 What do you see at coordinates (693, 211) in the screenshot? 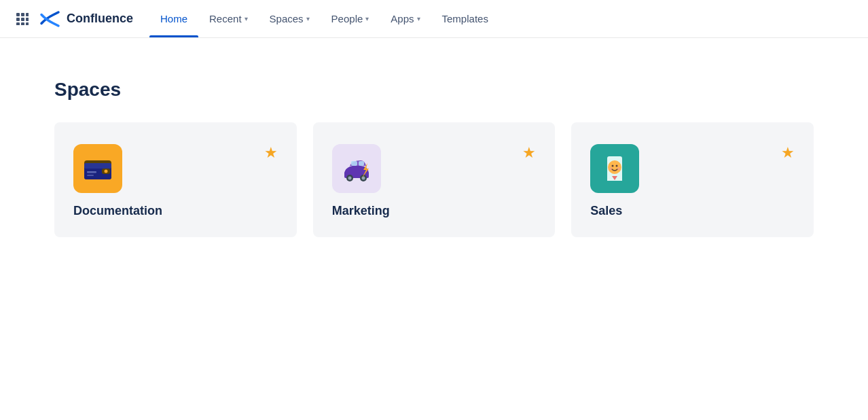
I see `space-name-sales: Sales` at bounding box center [693, 211].